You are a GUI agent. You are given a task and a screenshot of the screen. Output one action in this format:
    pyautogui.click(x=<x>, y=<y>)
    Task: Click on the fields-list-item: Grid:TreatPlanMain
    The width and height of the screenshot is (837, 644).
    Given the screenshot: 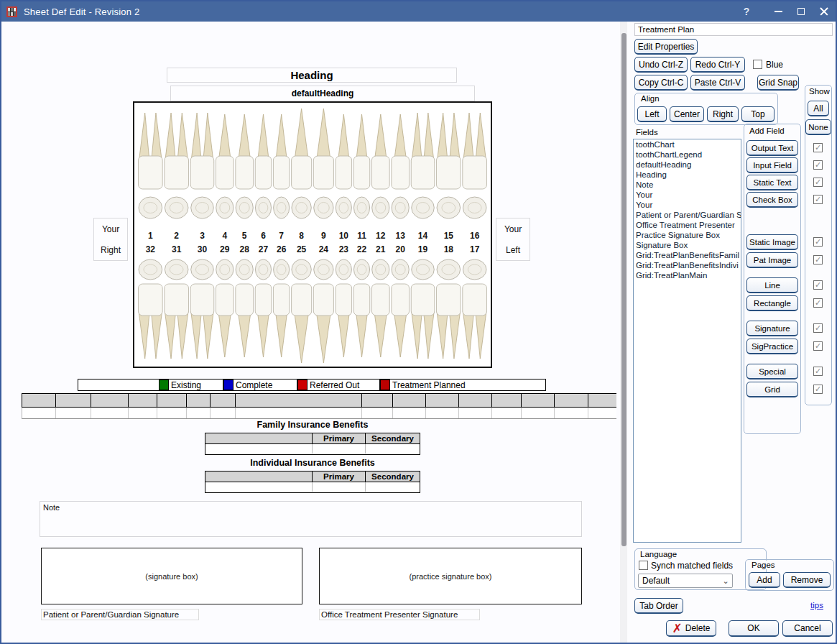 What is the action you would take?
    pyautogui.click(x=687, y=275)
    